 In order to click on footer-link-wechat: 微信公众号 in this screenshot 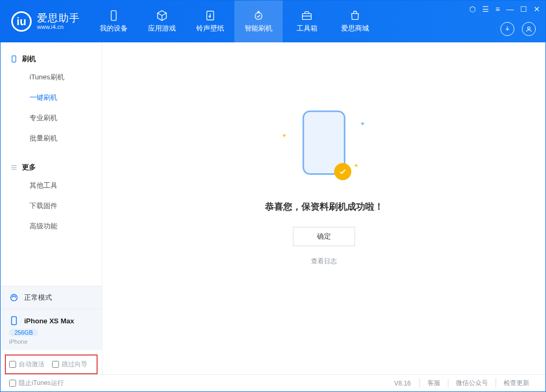, I will do `click(472, 383)`.